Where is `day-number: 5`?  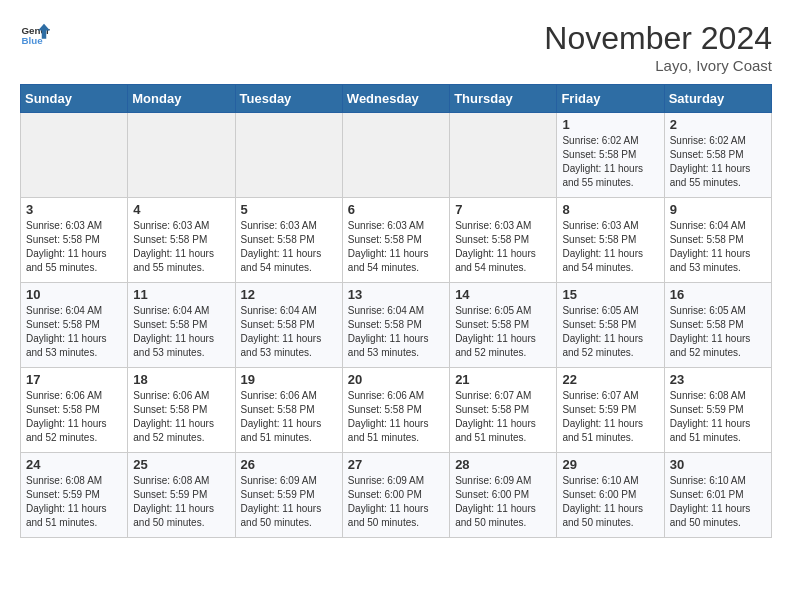
day-number: 5 is located at coordinates (289, 210).